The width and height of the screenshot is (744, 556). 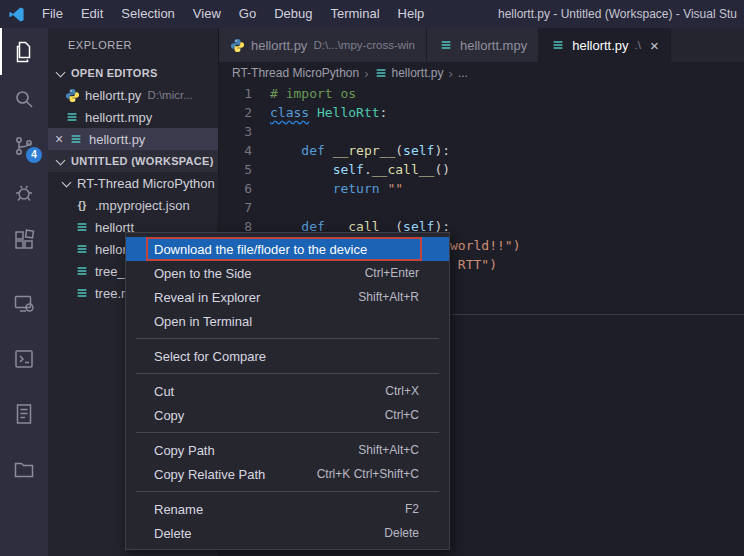 What do you see at coordinates (207, 14) in the screenshot?
I see `menubar-item-view: View` at bounding box center [207, 14].